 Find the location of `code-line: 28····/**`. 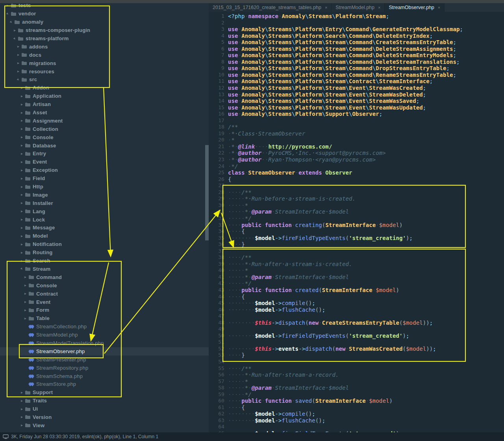

code-line: 28····/** is located at coordinates (356, 192).